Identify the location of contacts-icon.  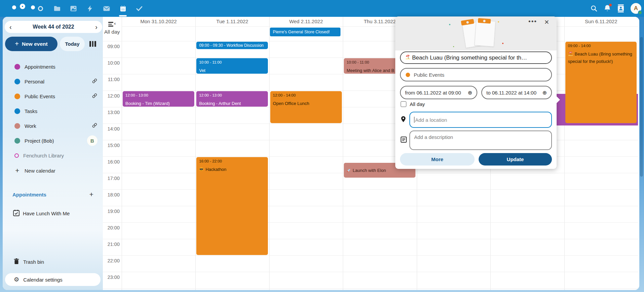
(621, 8).